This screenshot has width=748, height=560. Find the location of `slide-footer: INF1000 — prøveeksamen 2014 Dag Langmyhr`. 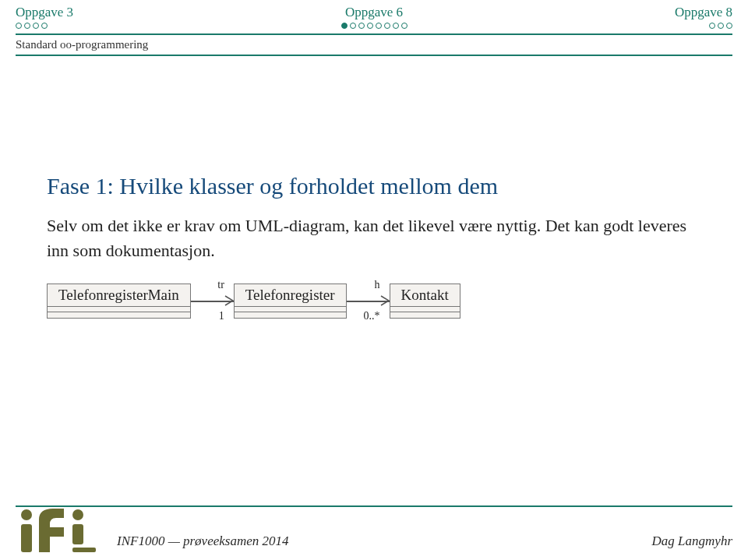

slide-footer: INF1000 — prøveeksamen 2014 Dag Langmyhr is located at coordinates (374, 533).